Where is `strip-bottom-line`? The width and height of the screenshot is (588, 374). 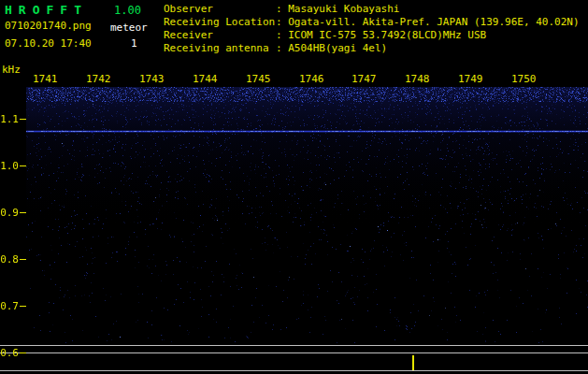 strip-bottom-line is located at coordinates (294, 370).